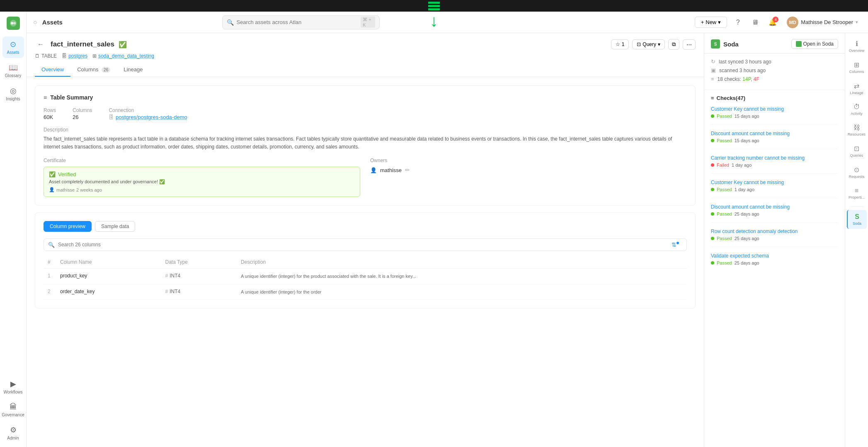 This screenshot has width=868, height=447. What do you see at coordinates (365, 70) in the screenshot?
I see `asset-tabs: Overview Columns 26 Lineage` at bounding box center [365, 70].